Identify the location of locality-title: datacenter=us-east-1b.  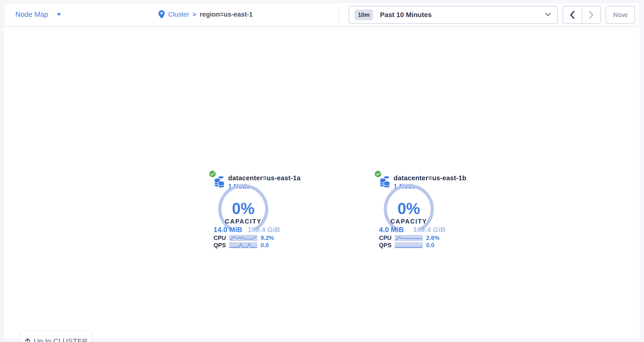
(430, 178).